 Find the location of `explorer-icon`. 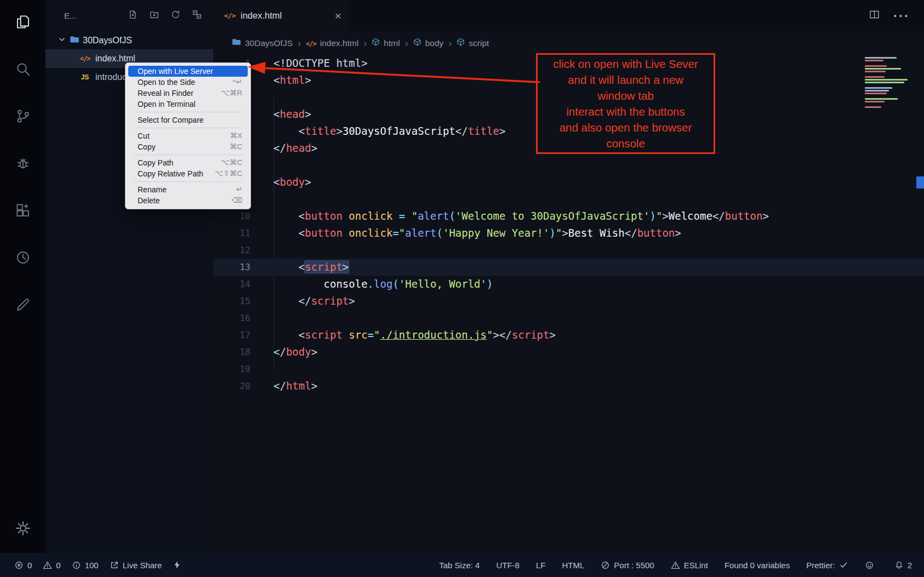

explorer-icon is located at coordinates (23, 22).